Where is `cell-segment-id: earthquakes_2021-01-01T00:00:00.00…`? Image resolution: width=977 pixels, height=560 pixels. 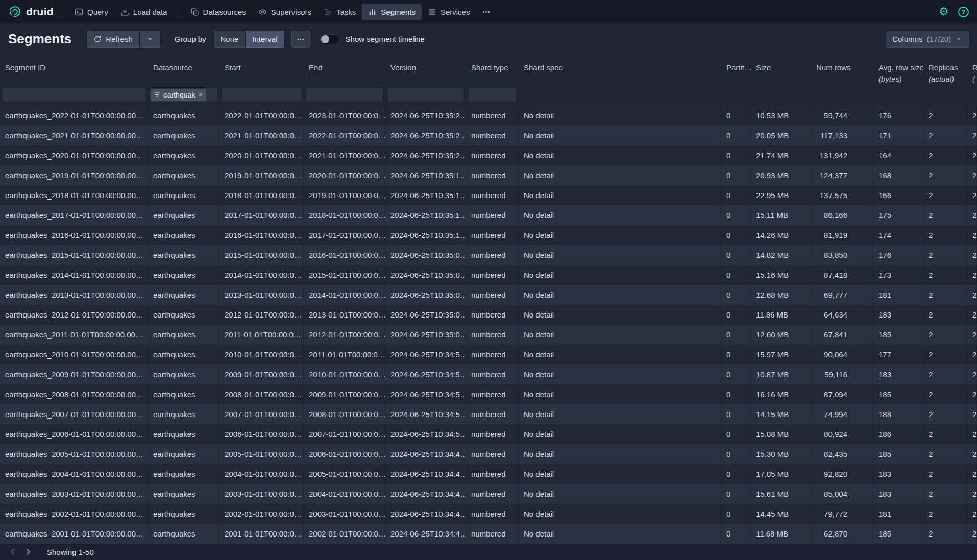 cell-segment-id: earthquakes_2021-01-01T00:00:00.00… is located at coordinates (74, 136).